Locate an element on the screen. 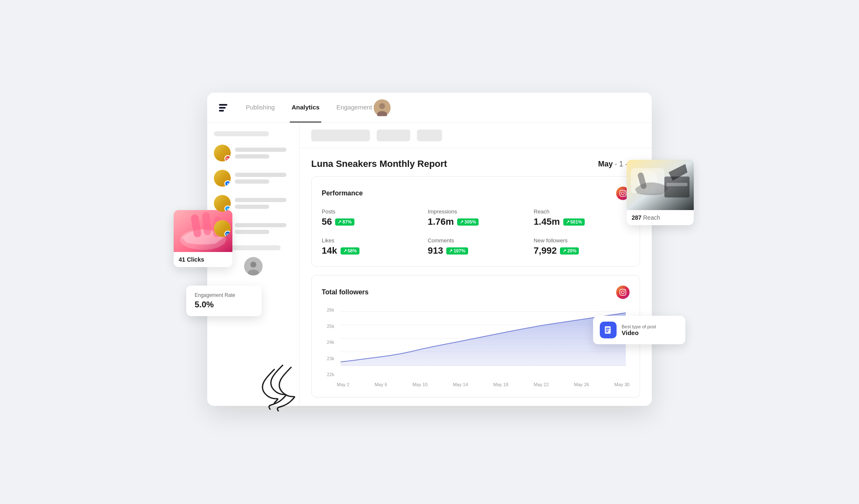 This screenshot has height=504, width=859. clicks-label: 41 Clicks is located at coordinates (203, 260).